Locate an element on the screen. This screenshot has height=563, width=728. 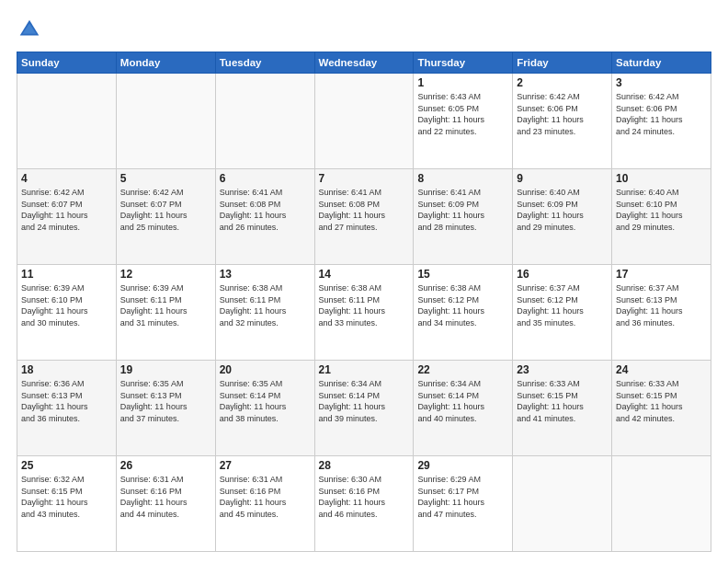
calendar-cell: 25Sunrise: 6:32 AM Sunset: 6:15 PM Dayli… is located at coordinates (67, 504).